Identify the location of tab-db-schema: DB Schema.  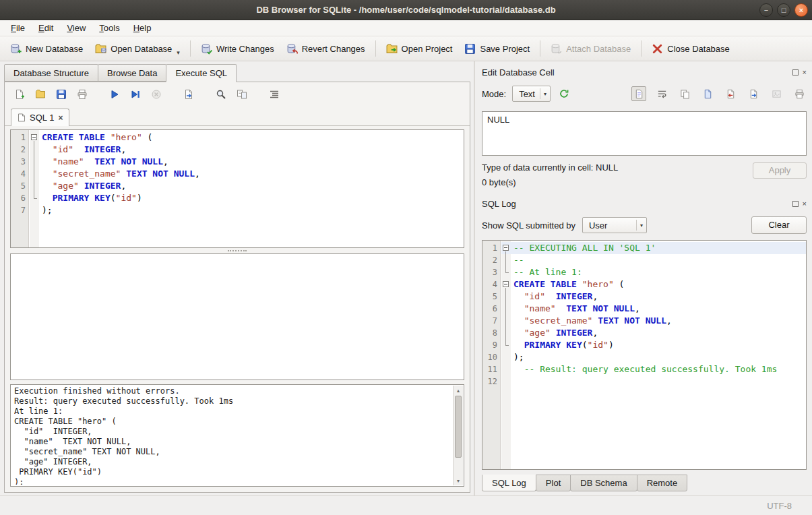
(604, 483).